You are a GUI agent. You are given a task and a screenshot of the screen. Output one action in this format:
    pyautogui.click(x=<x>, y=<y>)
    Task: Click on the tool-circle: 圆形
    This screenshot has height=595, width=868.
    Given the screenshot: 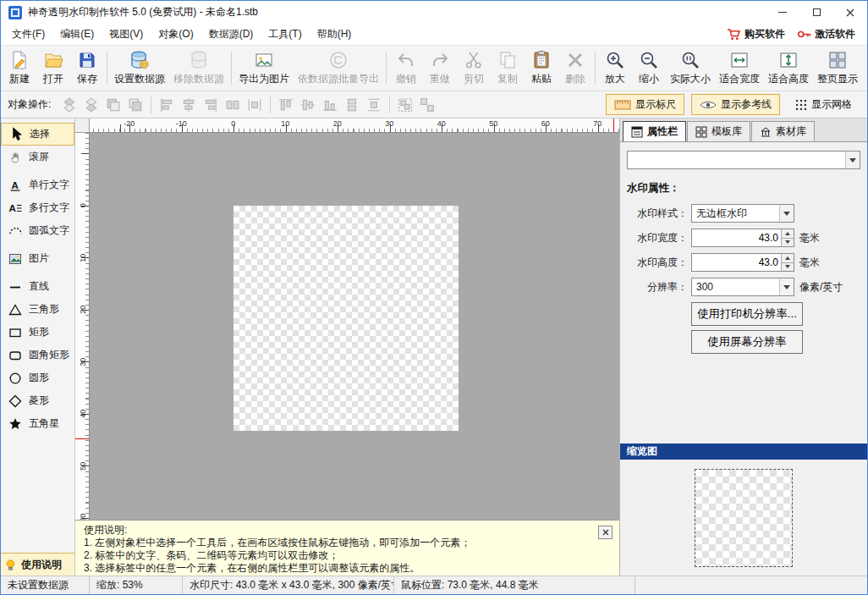 What is the action you would take?
    pyautogui.click(x=37, y=377)
    